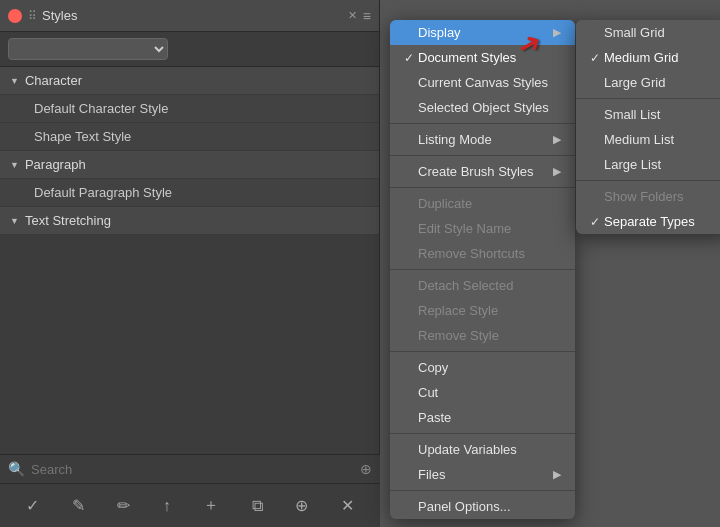 The width and height of the screenshot is (720, 527). Describe the element at coordinates (302, 506) in the screenshot. I see `circle-plus-button: ⊕` at that location.